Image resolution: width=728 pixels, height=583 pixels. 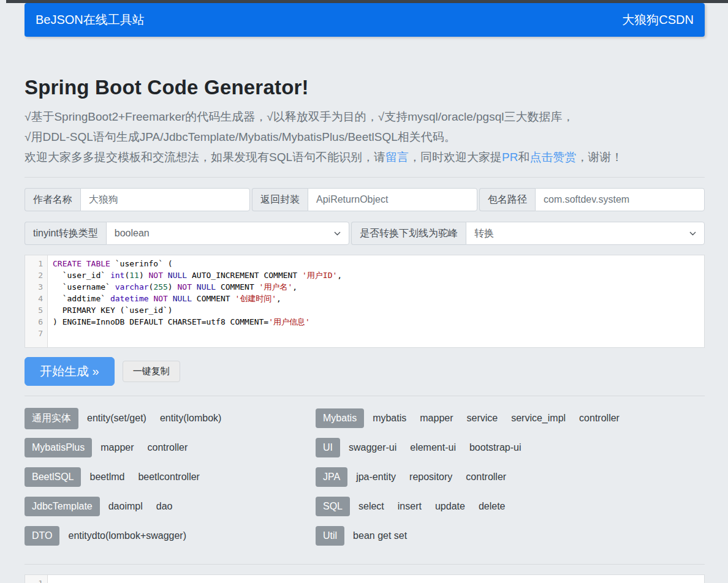 What do you see at coordinates (170, 506) in the screenshot?
I see `template-row: JdbcTemplatedaoimpldao` at bounding box center [170, 506].